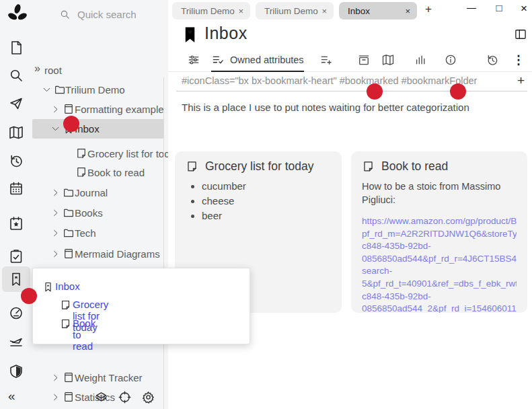  I want to click on ribbon-dots: ⋮, so click(519, 60).